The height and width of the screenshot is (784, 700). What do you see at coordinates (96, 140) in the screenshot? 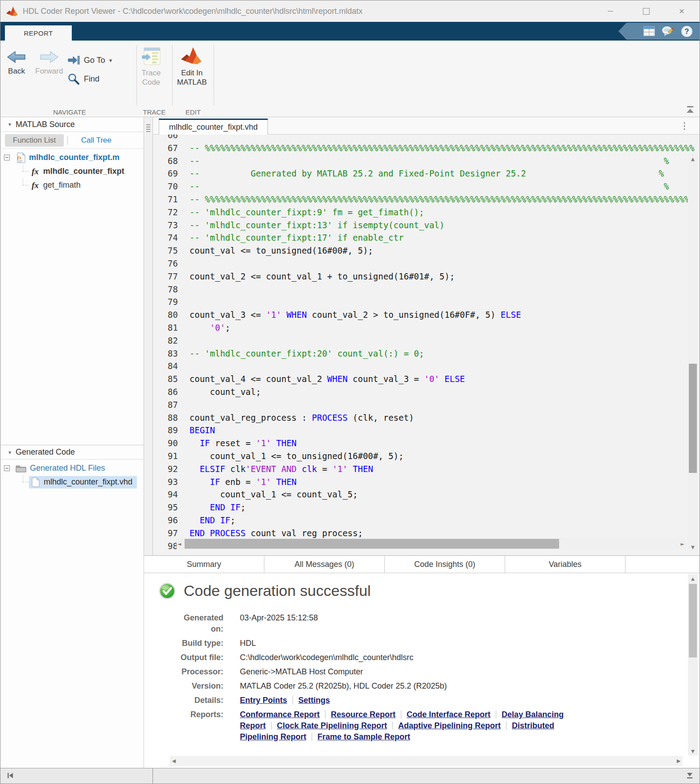
I see `tab-call-tree: Call Tree` at bounding box center [96, 140].